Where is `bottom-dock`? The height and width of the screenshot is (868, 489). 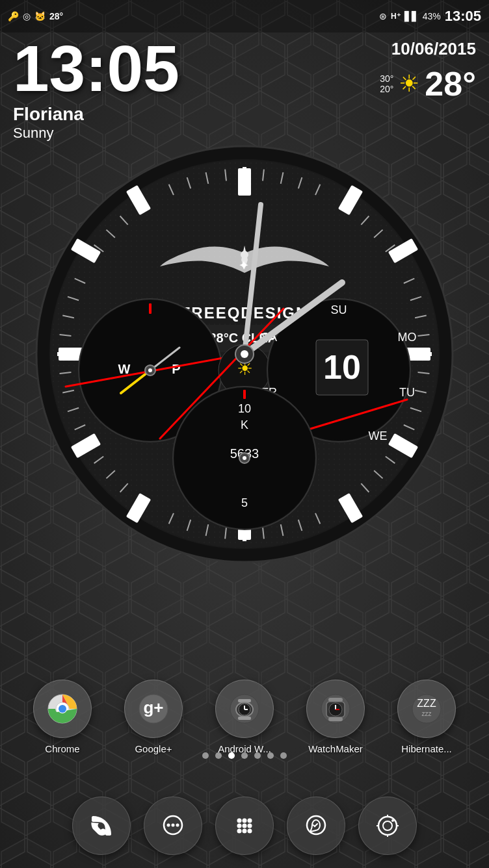
bottom-dock is located at coordinates (244, 826).